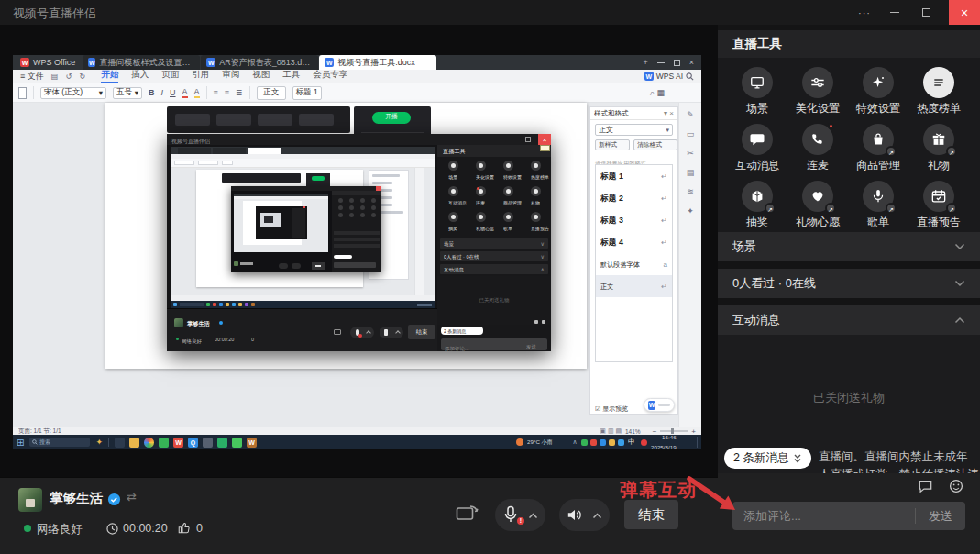 Image resolution: width=980 pixels, height=554 pixels. What do you see at coordinates (193, 442) in the screenshot?
I see `taskbar-icon-app-q: Q` at bounding box center [193, 442].